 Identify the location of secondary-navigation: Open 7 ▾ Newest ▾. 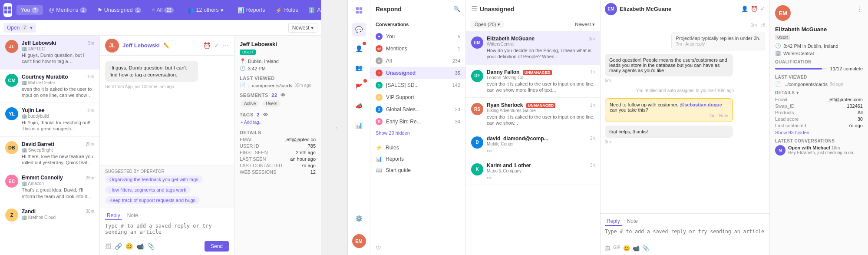
(161, 28).